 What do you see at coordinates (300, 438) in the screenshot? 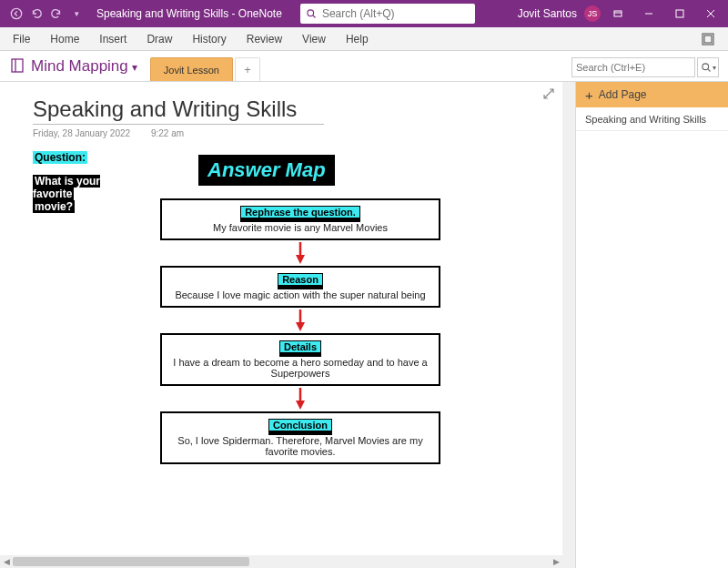
I see `flow-box-conclusion: Conclusion So, I love Spiderman. Therefo…` at bounding box center [300, 438].